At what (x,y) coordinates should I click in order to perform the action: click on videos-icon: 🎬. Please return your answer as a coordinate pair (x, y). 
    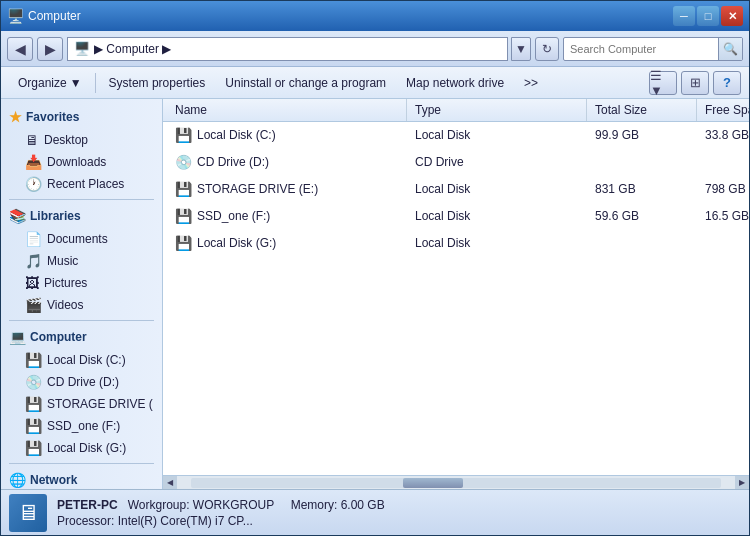
    Looking at the image, I should click on (34, 305).